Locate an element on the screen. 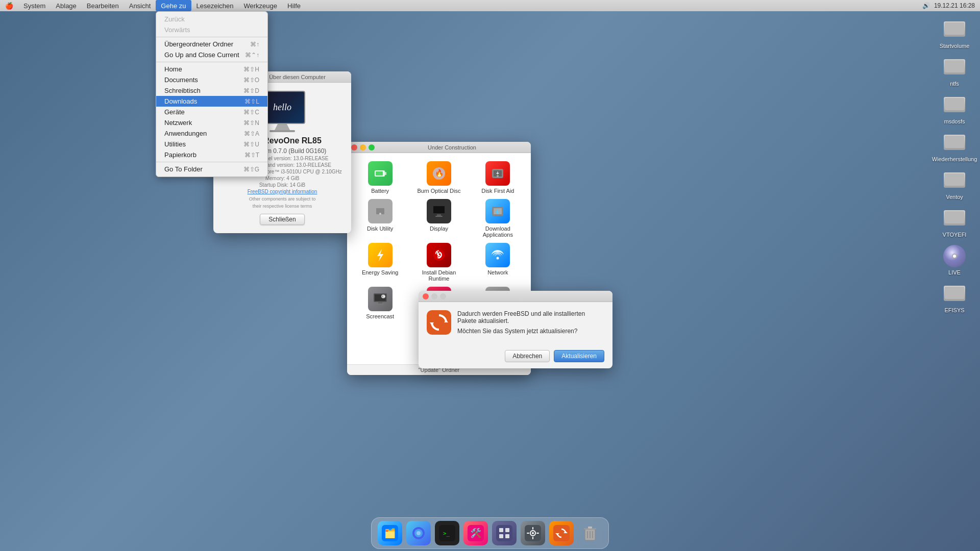 This screenshot has height=551, width=980. uc-item-burn: 🔥 Burn Optical Disc is located at coordinates (439, 178).